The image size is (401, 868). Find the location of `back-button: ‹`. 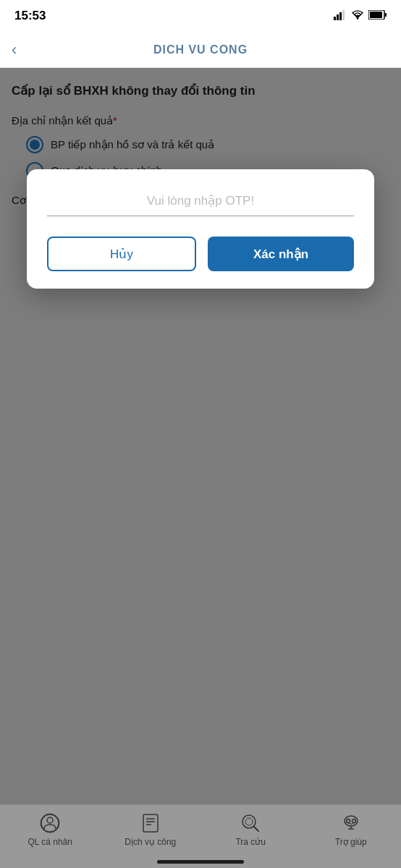

back-button: ‹ is located at coordinates (14, 50).